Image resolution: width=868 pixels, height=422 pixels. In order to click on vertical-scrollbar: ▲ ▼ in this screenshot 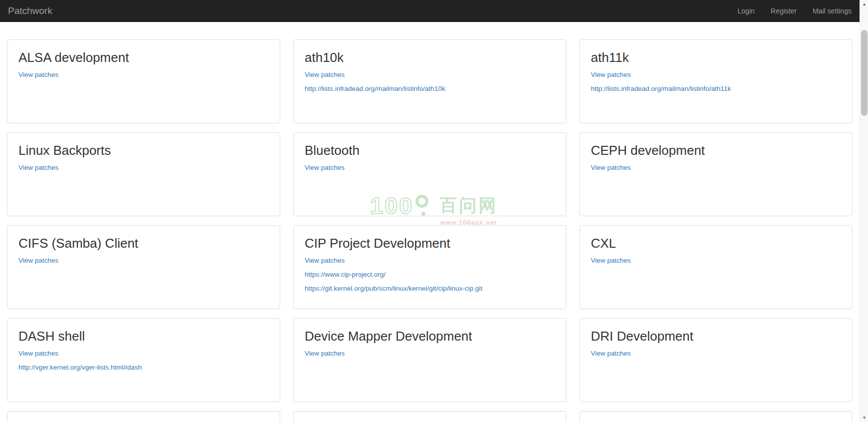, I will do `click(864, 211)`.